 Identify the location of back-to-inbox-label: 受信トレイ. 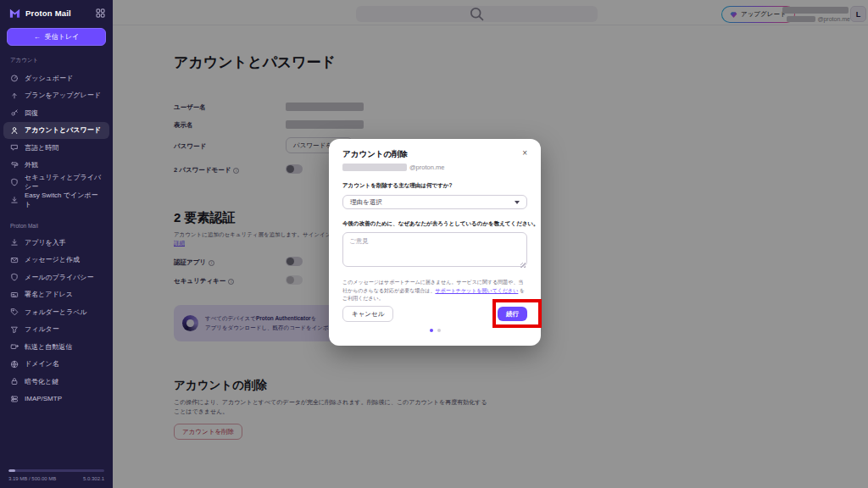
(63, 37).